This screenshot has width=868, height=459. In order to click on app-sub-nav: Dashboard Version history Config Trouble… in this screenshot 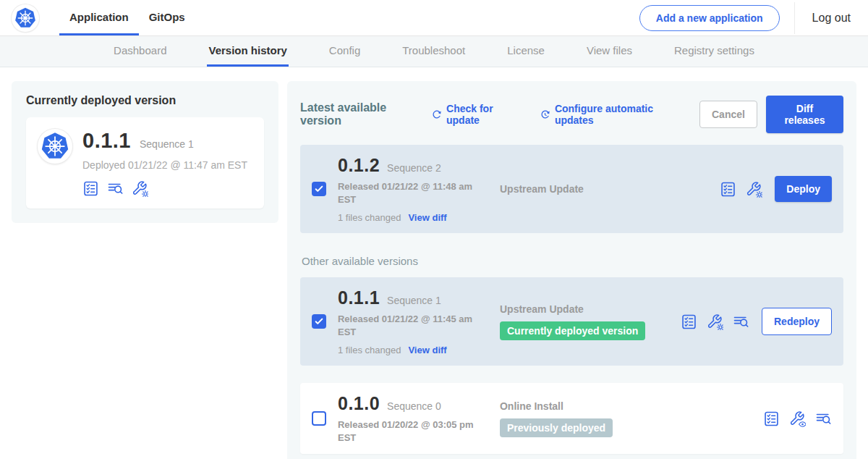, I will do `click(434, 52)`.